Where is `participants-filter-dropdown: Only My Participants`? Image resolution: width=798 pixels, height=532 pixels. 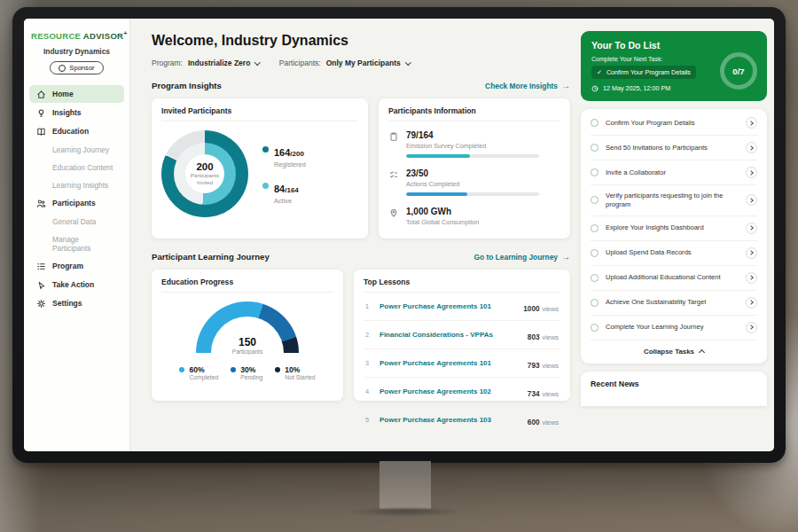
participants-filter-dropdown: Only My Participants is located at coordinates (369, 63).